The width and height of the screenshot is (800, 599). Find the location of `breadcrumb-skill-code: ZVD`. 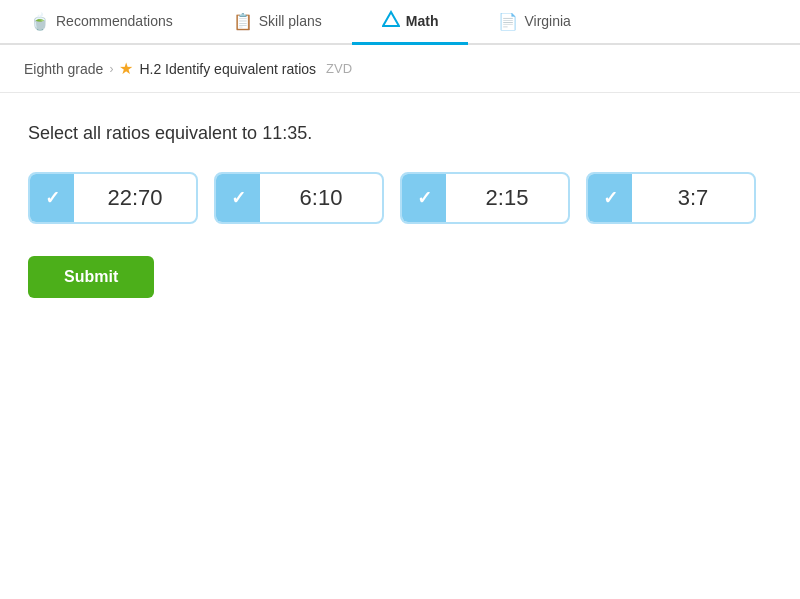

breadcrumb-skill-code: ZVD is located at coordinates (339, 68).